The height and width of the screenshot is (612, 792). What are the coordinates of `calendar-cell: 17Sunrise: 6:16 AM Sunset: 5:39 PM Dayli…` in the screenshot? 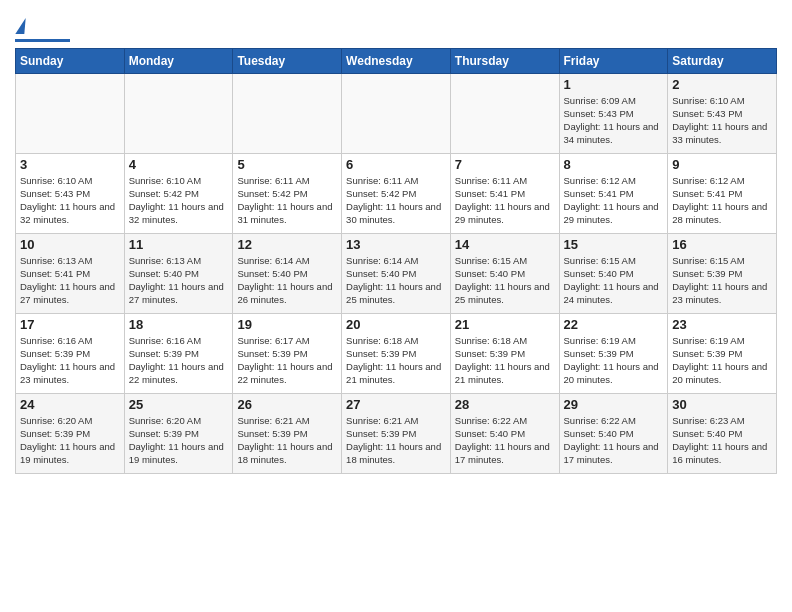 It's located at (70, 353).